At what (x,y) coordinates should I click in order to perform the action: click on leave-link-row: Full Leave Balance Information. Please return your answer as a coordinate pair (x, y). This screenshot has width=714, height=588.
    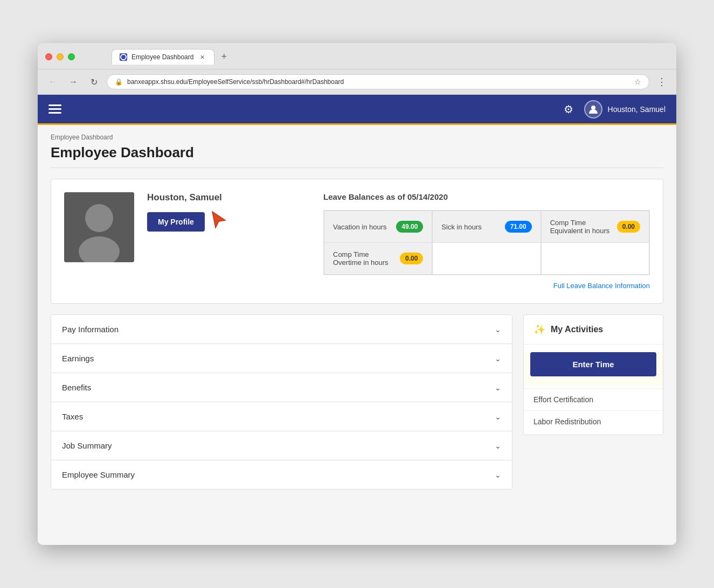
    Looking at the image, I should click on (487, 285).